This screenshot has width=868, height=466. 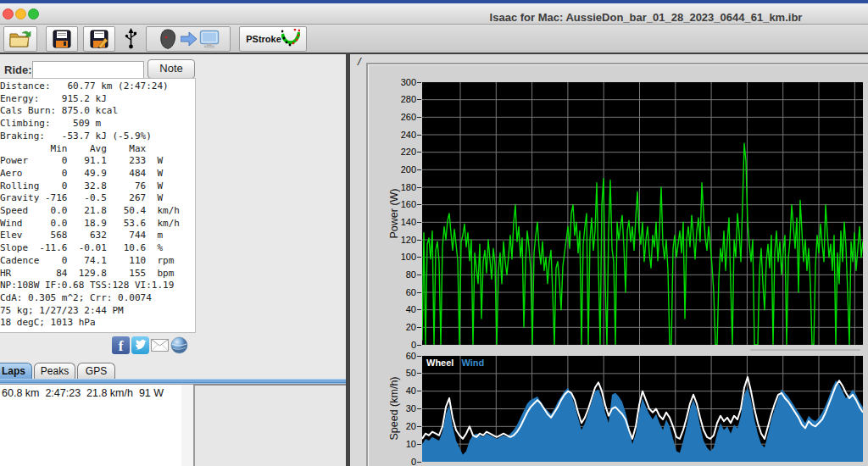 What do you see at coordinates (20, 14) in the screenshot?
I see `minimize-window-button` at bounding box center [20, 14].